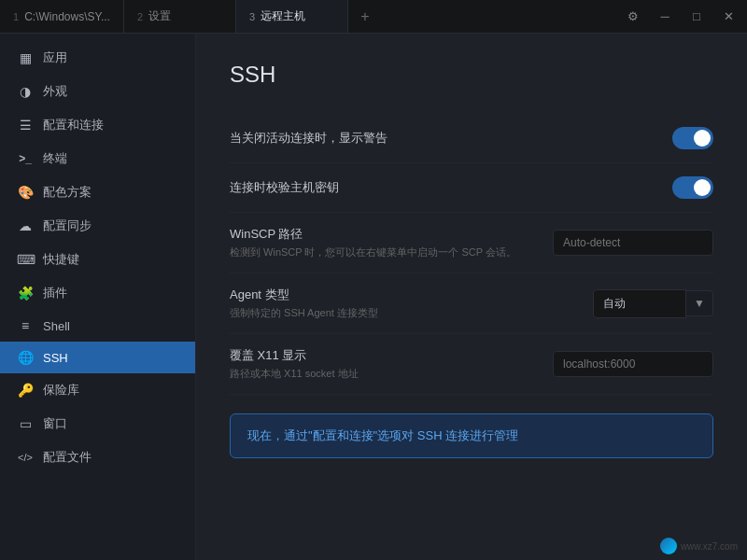 The image size is (747, 560). I want to click on desc-text-agent: 强制特定的 SSH Agent 连接类型, so click(304, 314).